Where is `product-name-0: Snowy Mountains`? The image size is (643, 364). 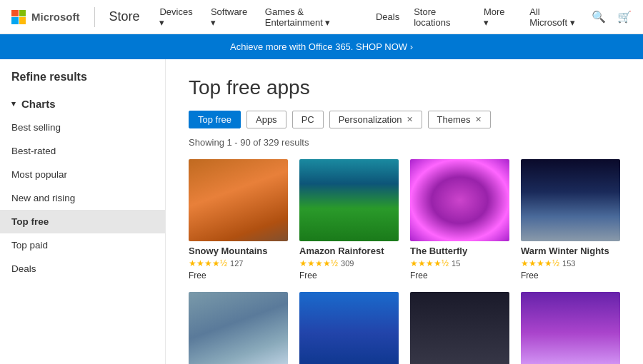 product-name-0: Snowy Mountains is located at coordinates (239, 251).